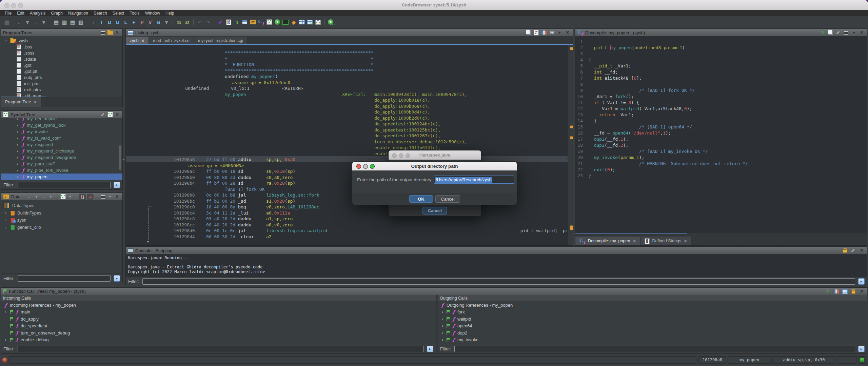  Describe the element at coordinates (846, 33) in the screenshot. I see `export-icon` at that location.